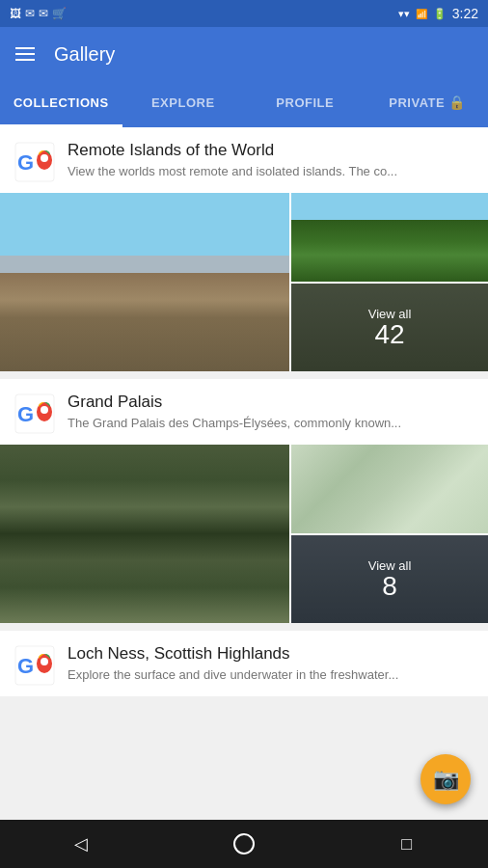 This screenshot has height=868, width=488. I want to click on tab-profile: PROFILE, so click(305, 103).